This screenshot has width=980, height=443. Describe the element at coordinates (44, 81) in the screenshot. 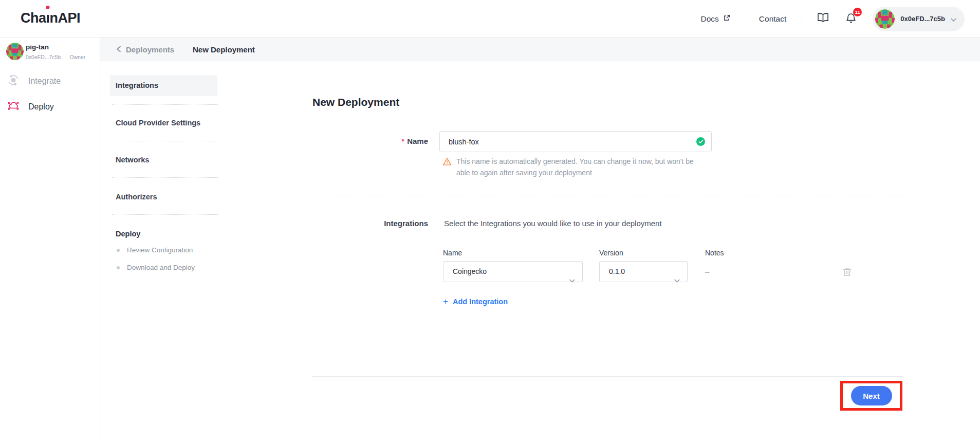

I see `integrate-label: Integrate` at that location.